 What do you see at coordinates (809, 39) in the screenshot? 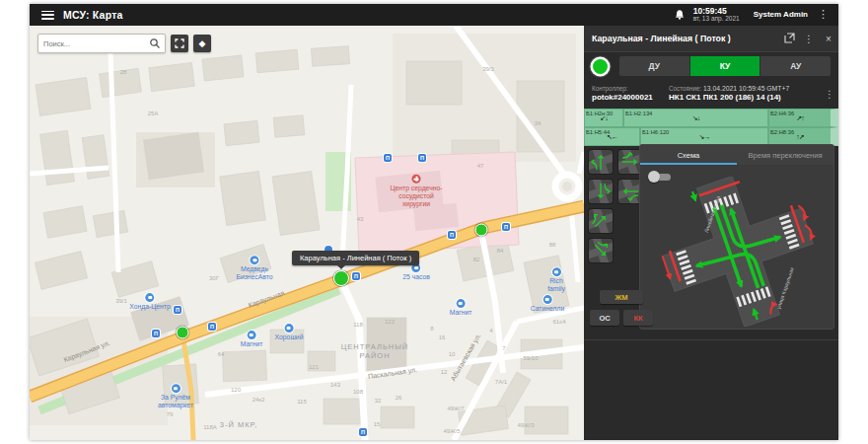
I see `panel-menu-icon: ⋮` at bounding box center [809, 39].